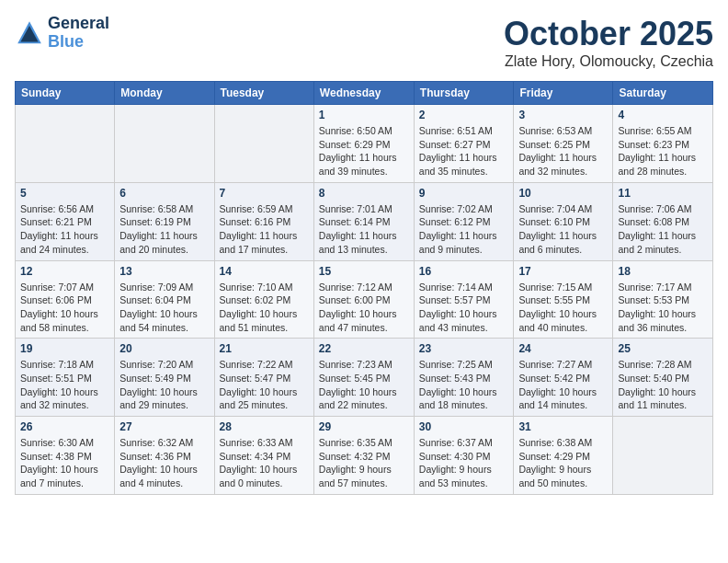 The height and width of the screenshot is (563, 728). What do you see at coordinates (364, 300) in the screenshot?
I see `calendar-cell: 15Sunrise: 7:12 AMSunset: 6:00 PMDayligh…` at bounding box center [364, 300].